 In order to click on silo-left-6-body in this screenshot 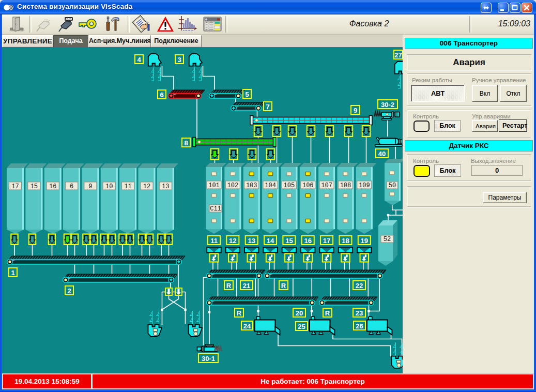, I will do `click(71, 199)`.